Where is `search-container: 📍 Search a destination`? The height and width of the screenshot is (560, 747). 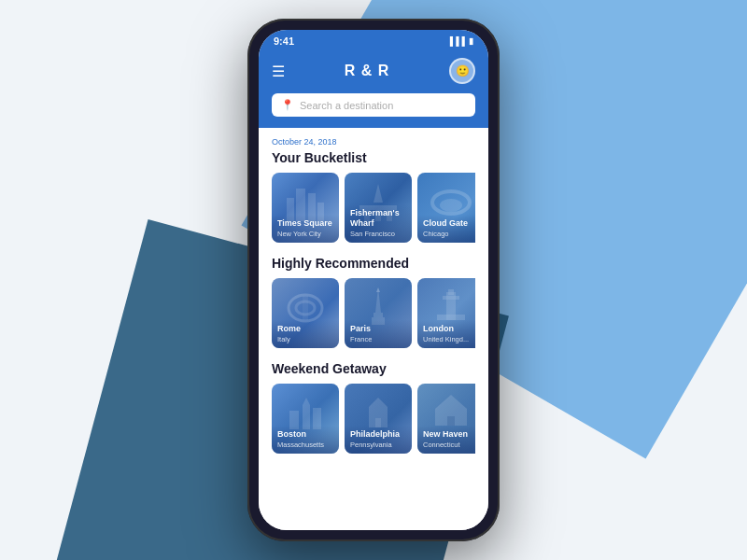 search-container: 📍 Search a destination is located at coordinates (374, 110).